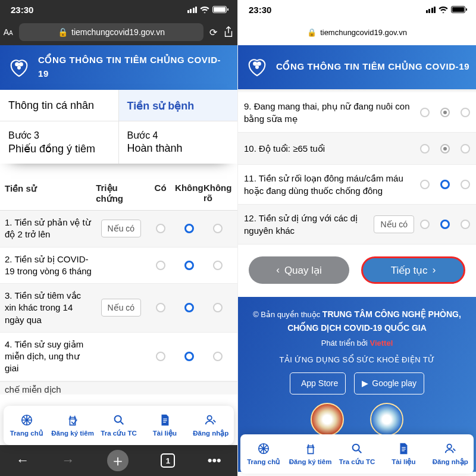 This screenshot has width=476, height=476. I want to click on status-time: 23:30, so click(22, 10).